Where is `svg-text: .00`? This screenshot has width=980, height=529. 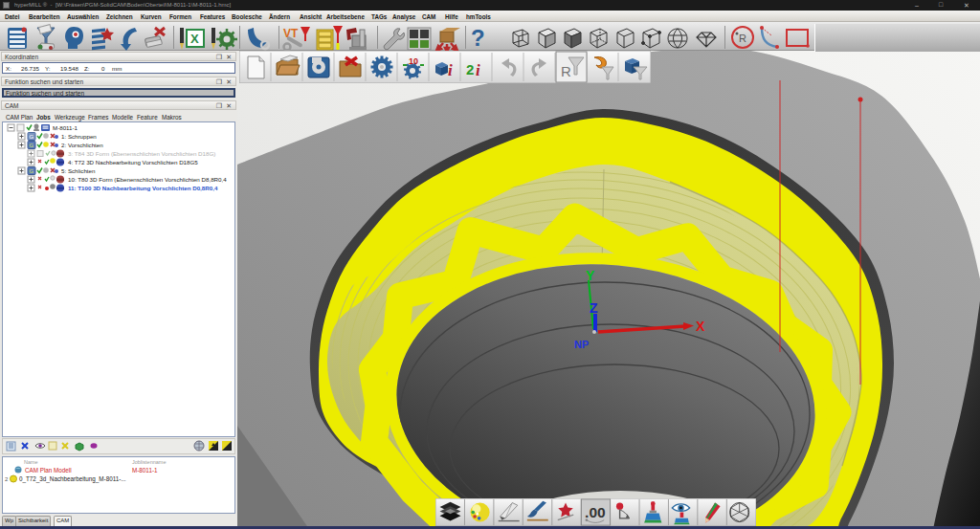
svg-text: .00 is located at coordinates (595, 513).